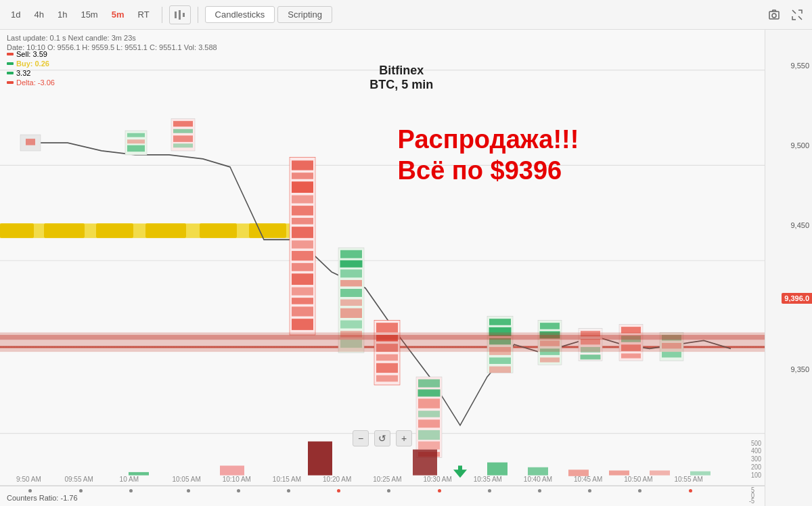 The height and width of the screenshot is (506, 812). What do you see at coordinates (180, 15) in the screenshot?
I see `indicator-icon` at bounding box center [180, 15].